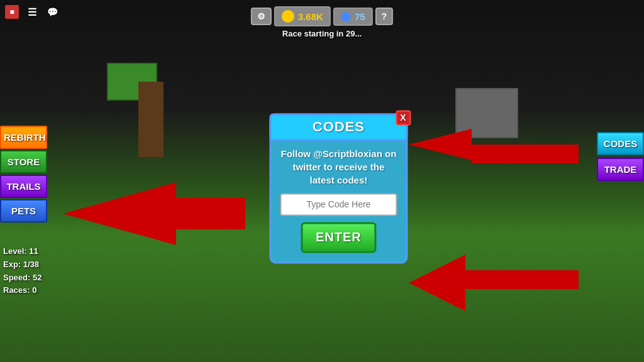  I want to click on close-button: X, so click(403, 118).